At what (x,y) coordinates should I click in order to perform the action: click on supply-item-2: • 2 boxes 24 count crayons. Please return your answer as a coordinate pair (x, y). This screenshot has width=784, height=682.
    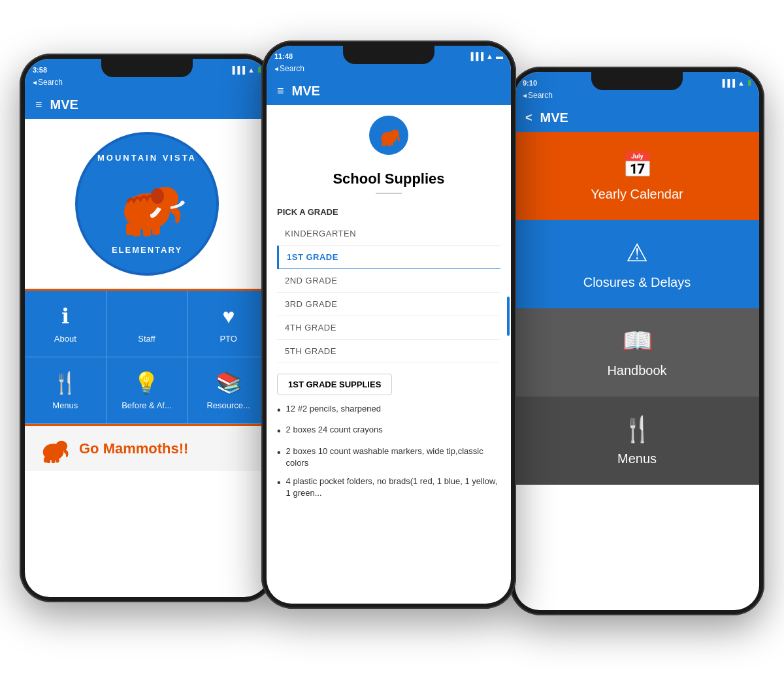
    Looking at the image, I should click on (389, 431).